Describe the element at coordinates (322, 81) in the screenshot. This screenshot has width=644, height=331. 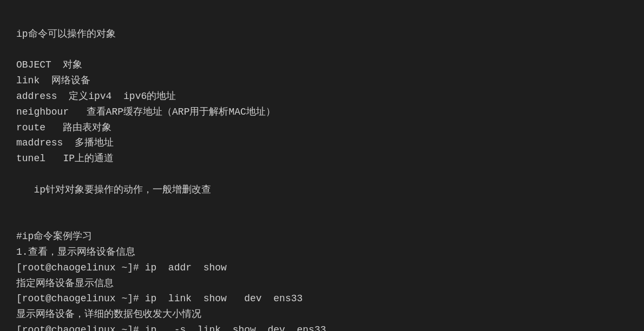
I see `text-line: link 网络设备` at that location.